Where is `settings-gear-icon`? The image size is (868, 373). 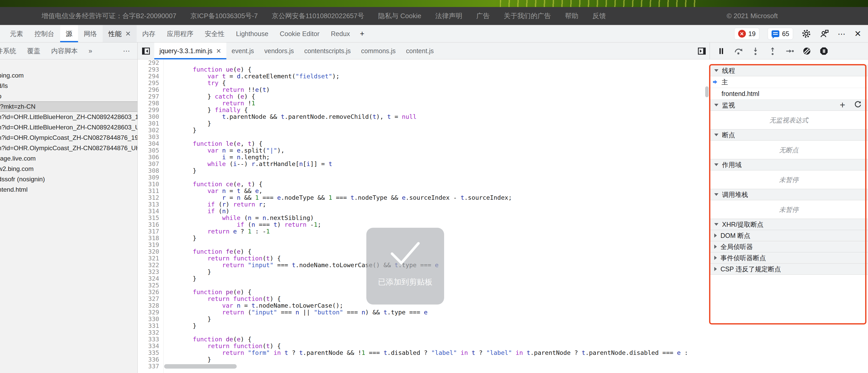
settings-gear-icon is located at coordinates (806, 34).